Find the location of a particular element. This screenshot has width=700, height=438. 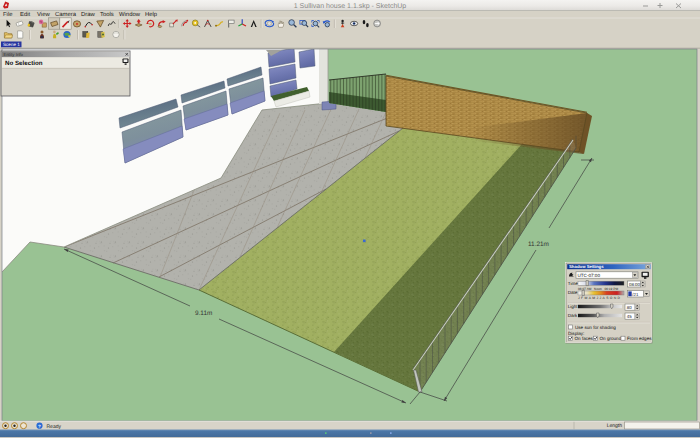

svg-text: Date is located at coordinates (573, 292).